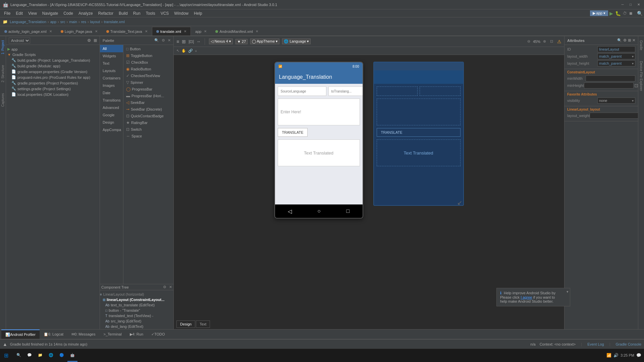 This screenshot has height=362, width=644. Describe the element at coordinates (171, 31) in the screenshot. I see `tab-translate-xml: translate.xml ✕` at that location.